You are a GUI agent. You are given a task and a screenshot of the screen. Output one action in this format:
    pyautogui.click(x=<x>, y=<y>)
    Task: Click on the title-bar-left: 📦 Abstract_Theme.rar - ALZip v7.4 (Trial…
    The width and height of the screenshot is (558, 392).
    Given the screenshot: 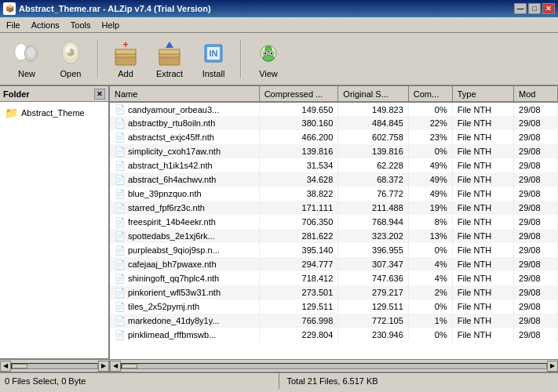 What is the action you would take?
    pyautogui.click(x=107, y=9)
    